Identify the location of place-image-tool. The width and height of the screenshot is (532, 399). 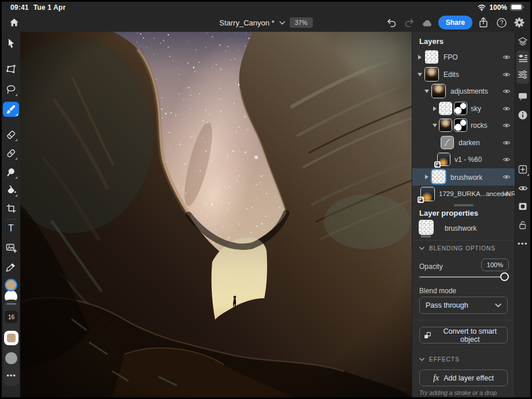
(11, 247).